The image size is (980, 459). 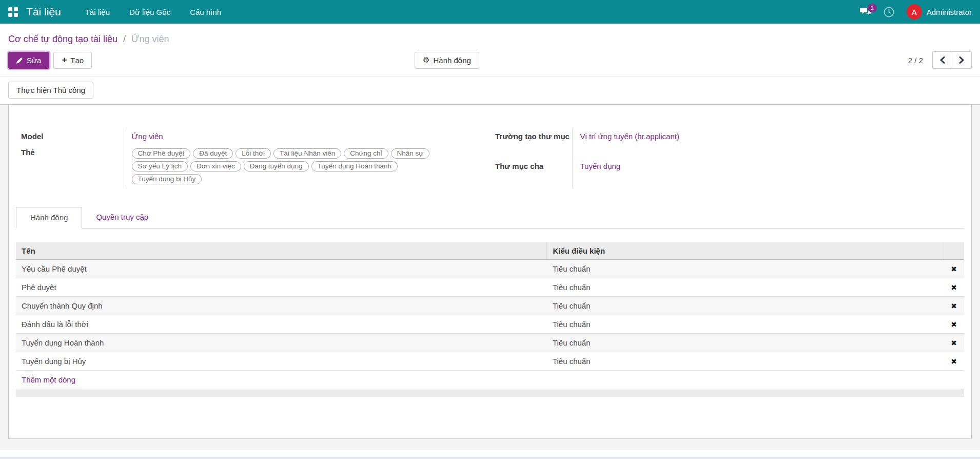 I want to click on breadcrumb: Cơ chế tự động tạo tài liệu / Ứng viên, so click(x=490, y=35).